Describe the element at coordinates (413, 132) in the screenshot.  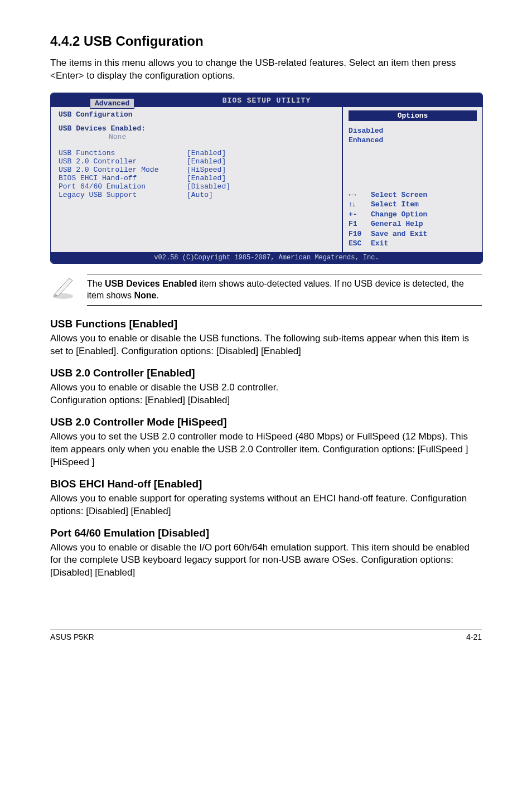
I see `bios-option-value: Disabled` at that location.